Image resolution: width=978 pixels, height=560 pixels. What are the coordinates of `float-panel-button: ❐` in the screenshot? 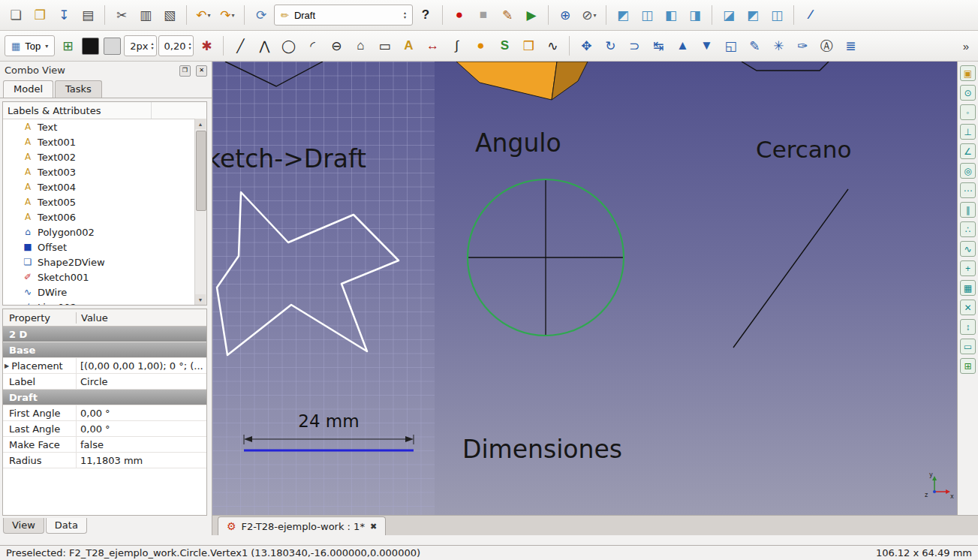 It's located at (185, 71).